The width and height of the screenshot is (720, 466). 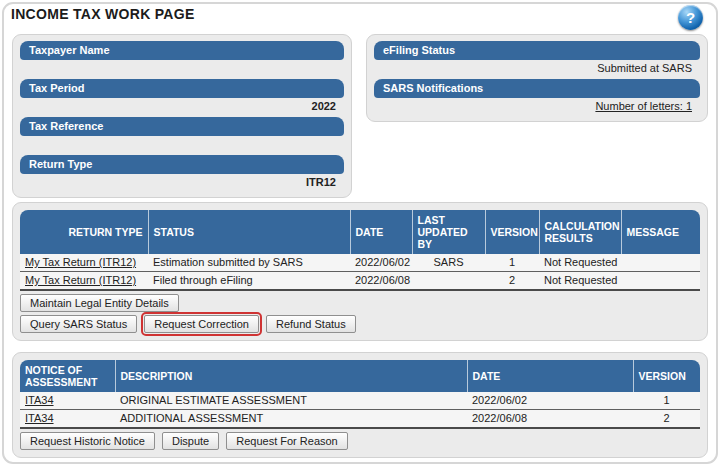 What do you see at coordinates (68, 376) in the screenshot?
I see `col-header-notice-of-assessment: NOTICE OF ASSESSMENT` at bounding box center [68, 376].